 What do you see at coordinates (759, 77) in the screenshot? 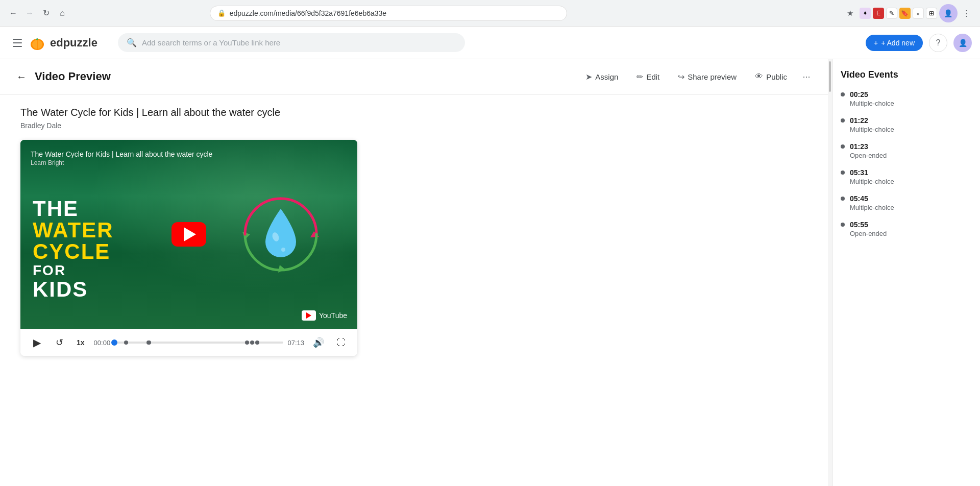
I see `eye-icon: 👁` at bounding box center [759, 77].